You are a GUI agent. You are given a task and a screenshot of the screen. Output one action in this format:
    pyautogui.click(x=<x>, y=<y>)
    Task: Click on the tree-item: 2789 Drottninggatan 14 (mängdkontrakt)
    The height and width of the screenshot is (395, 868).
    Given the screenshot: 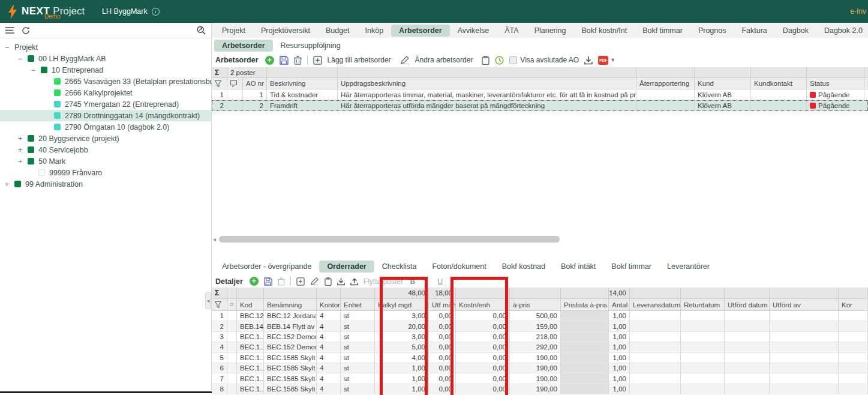 What is the action you would take?
    pyautogui.click(x=106, y=115)
    